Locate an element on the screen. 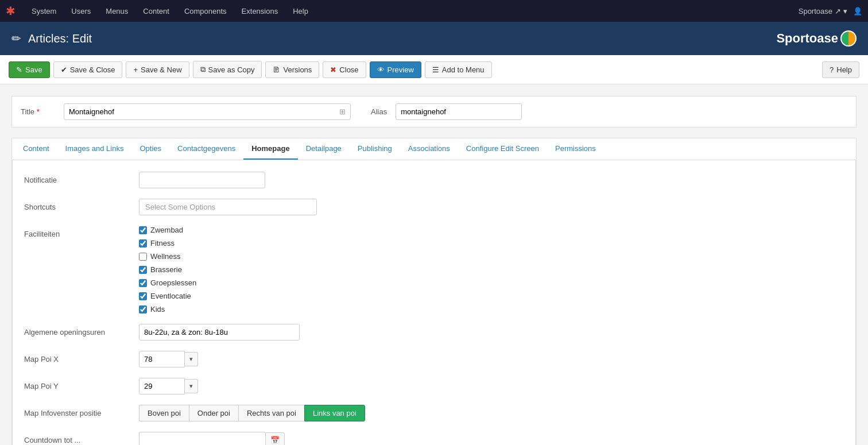  notificatie-field is located at coordinates (202, 180).